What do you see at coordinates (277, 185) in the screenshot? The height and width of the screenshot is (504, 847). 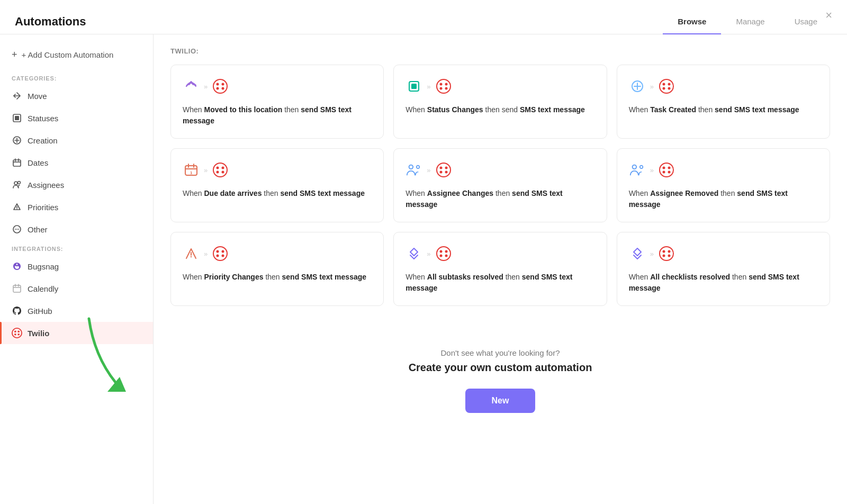 I see `card-due-date: 1 »` at bounding box center [277, 185].